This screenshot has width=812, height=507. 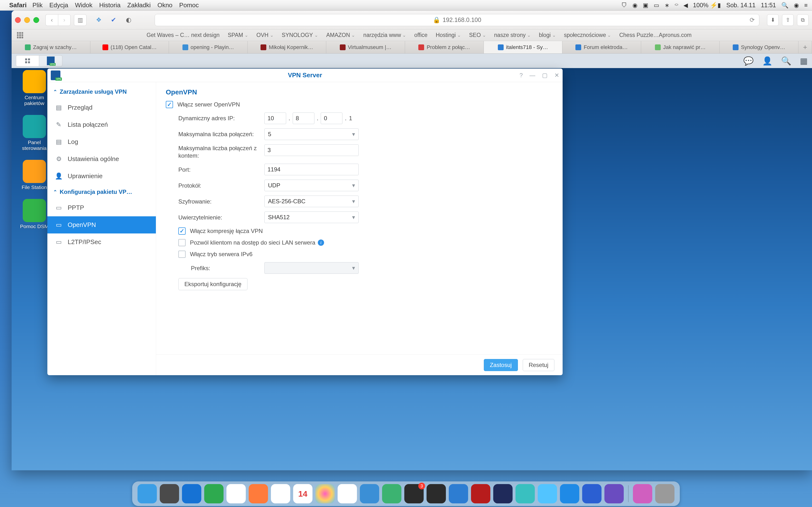 I want to click on browser-tab: opening - Playin…, so click(x=208, y=47).